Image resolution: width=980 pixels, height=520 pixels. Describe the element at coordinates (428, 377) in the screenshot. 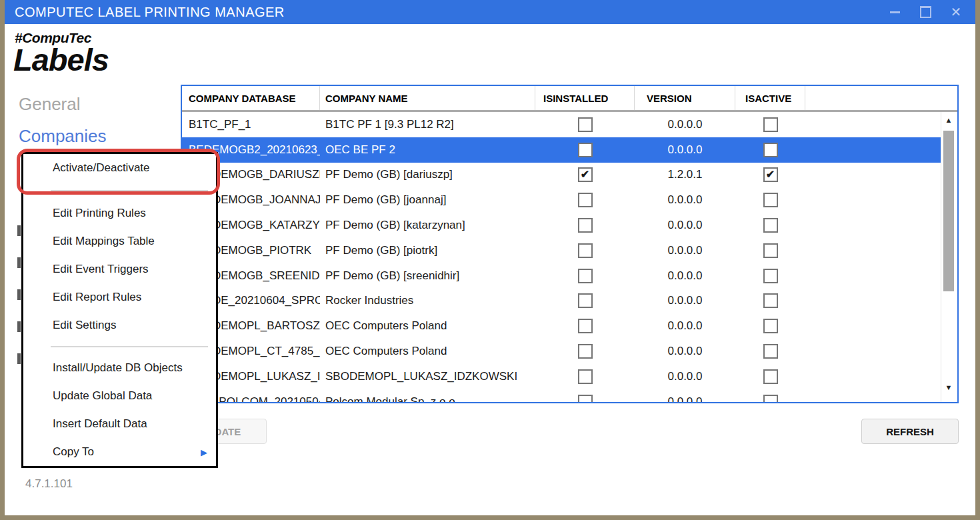

I see `company-name-cell: SBODEMOPL_LUKASZ_IDZKOWSKI` at that location.